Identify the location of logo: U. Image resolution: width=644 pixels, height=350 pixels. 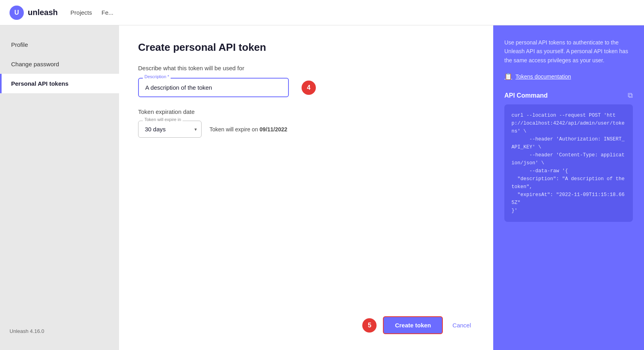
(17, 13).